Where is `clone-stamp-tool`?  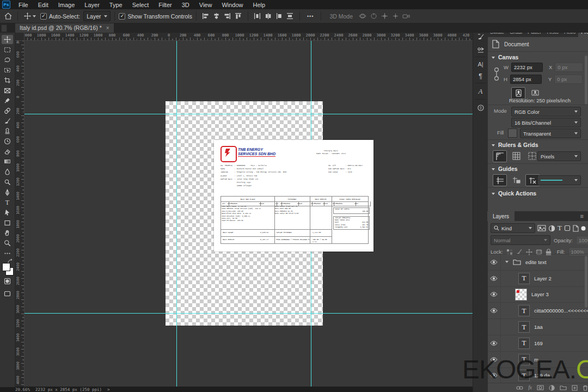 clone-stamp-tool is located at coordinates (8, 131).